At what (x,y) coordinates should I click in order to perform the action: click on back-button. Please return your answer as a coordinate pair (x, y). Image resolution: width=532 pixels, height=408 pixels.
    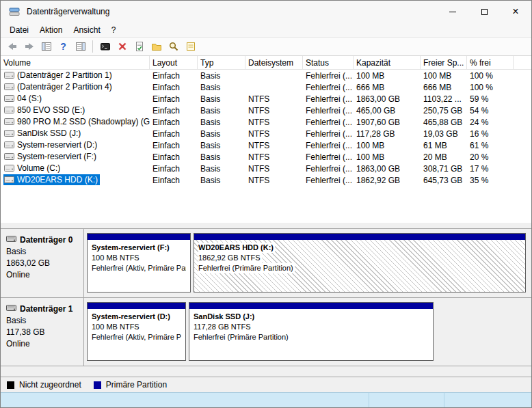
    Looking at the image, I should click on (12, 46).